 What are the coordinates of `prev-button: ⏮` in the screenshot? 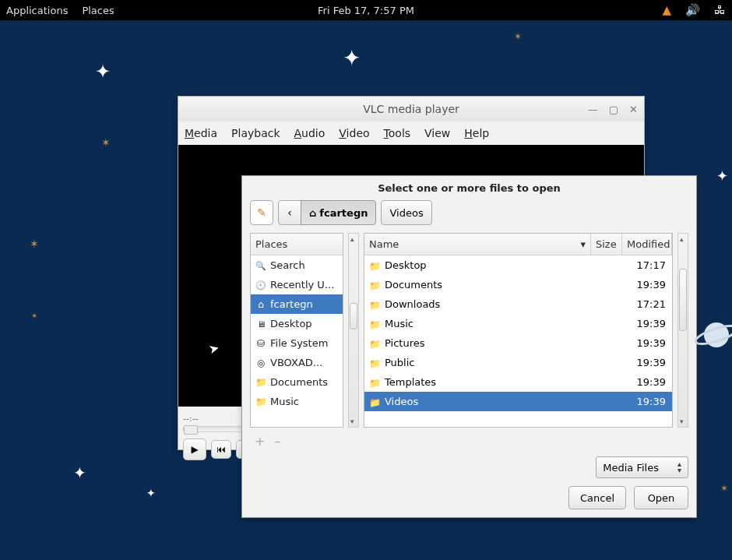 It's located at (221, 449).